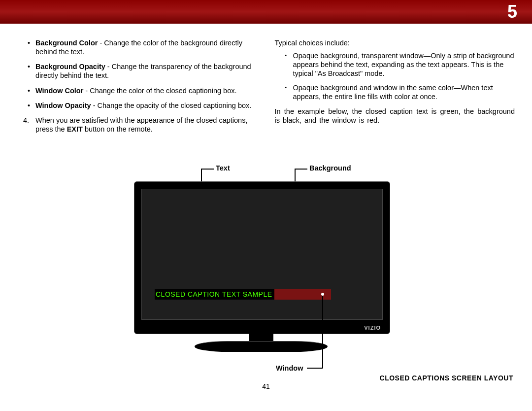  I want to click on list-item: Background Color - Change the color of t…, so click(147, 47).